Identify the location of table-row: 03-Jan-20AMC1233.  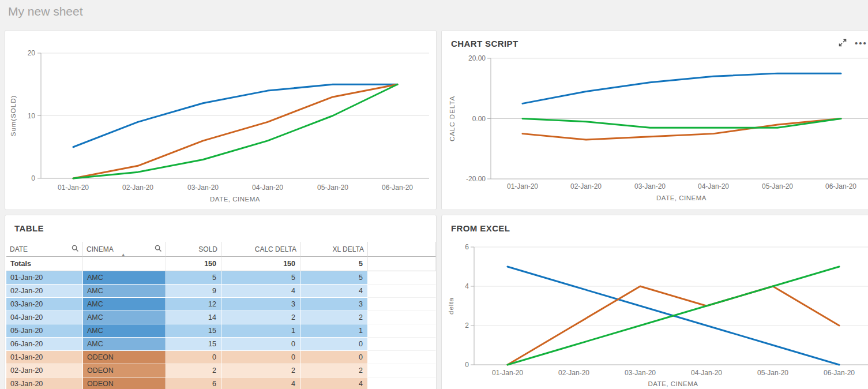
(221, 305).